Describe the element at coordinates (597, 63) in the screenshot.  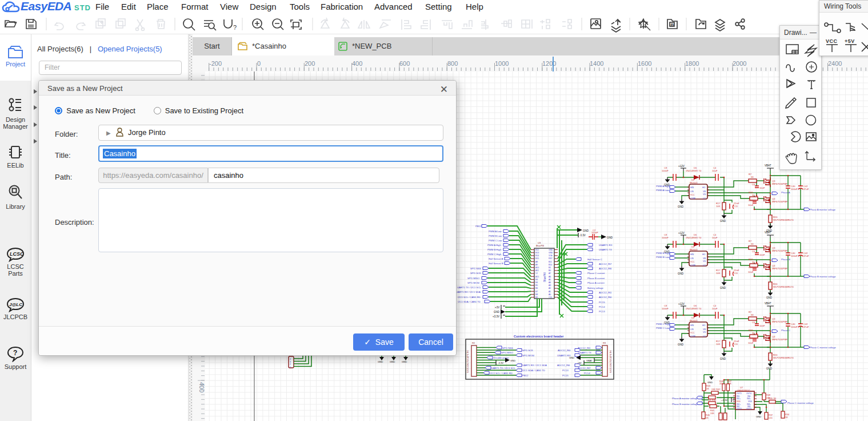
I see `svg-text: 1400` at that location.